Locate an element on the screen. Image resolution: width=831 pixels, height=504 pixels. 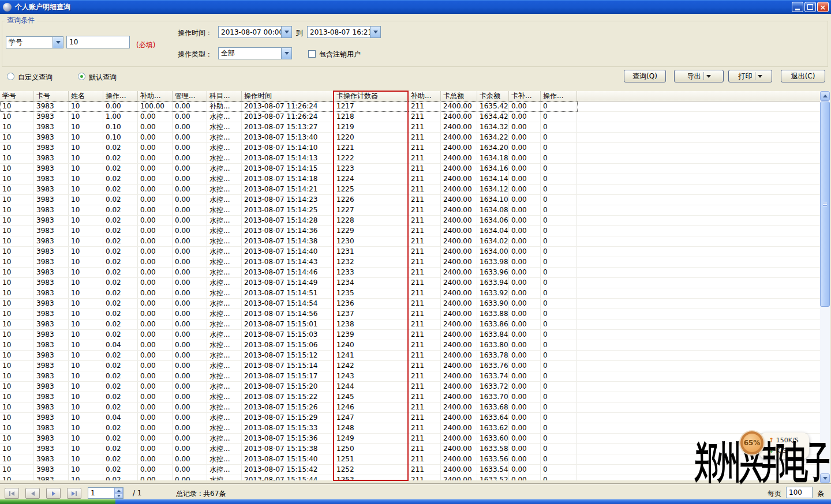
per-page-input: 100 is located at coordinates (799, 492).